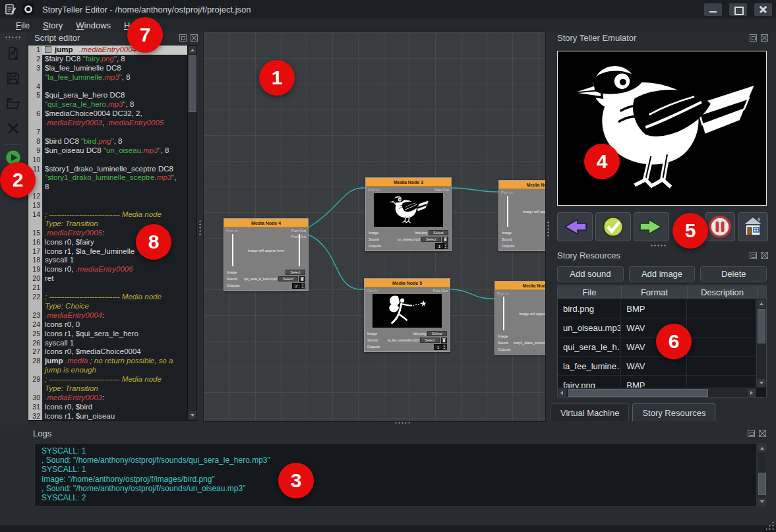 This screenshot has width=776, height=532. Describe the element at coordinates (94, 25) in the screenshot. I see `menu-windows: Windows` at that location.